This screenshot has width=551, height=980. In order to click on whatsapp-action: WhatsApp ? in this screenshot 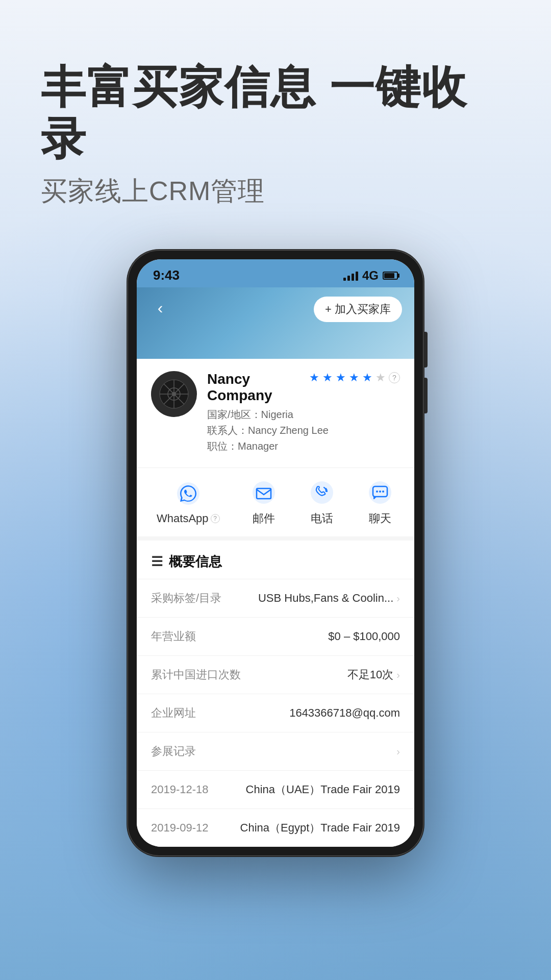, I will do `click(188, 502)`.